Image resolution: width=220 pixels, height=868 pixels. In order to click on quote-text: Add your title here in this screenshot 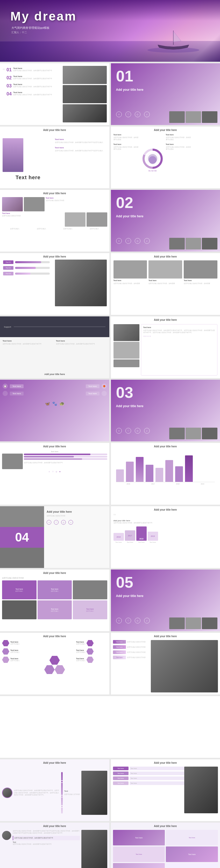, I will do `click(166, 521)`.